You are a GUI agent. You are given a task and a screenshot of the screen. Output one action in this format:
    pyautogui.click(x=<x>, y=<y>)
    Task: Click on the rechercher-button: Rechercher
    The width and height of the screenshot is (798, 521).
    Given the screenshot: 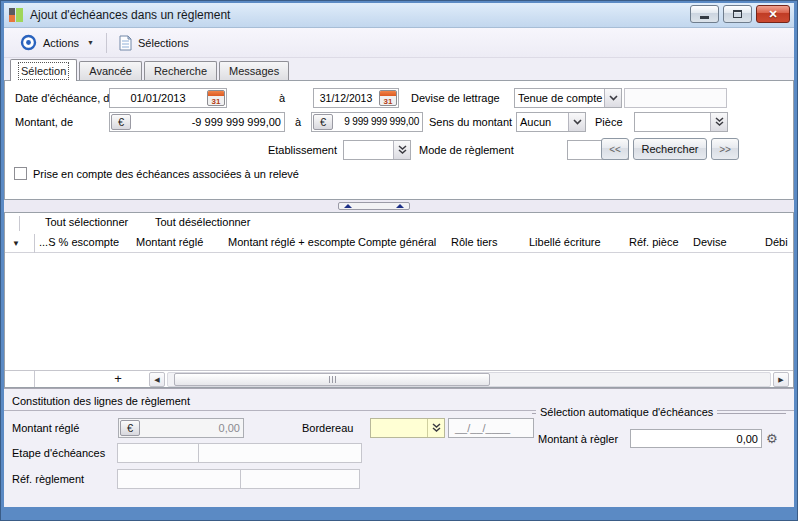 What is the action you would take?
    pyautogui.click(x=670, y=149)
    